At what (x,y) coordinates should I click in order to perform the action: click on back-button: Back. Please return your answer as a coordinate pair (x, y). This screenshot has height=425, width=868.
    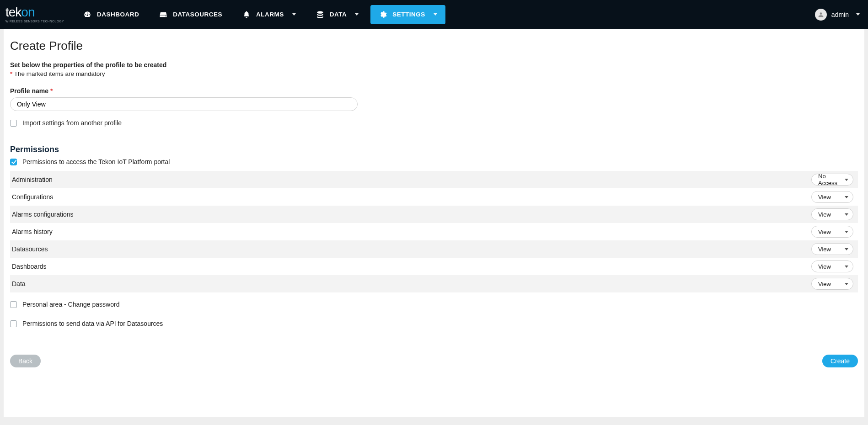
    Looking at the image, I should click on (26, 361).